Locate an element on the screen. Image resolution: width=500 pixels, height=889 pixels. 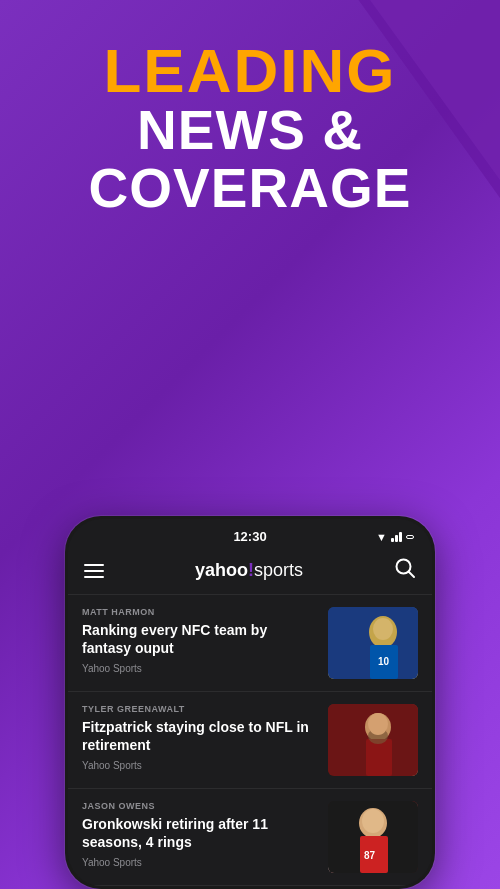
news-item-1-thumbnail: 10 is located at coordinates (373, 643).